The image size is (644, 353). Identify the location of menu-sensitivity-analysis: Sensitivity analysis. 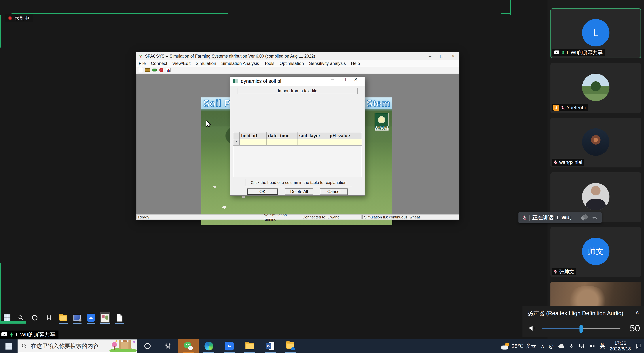
(328, 64).